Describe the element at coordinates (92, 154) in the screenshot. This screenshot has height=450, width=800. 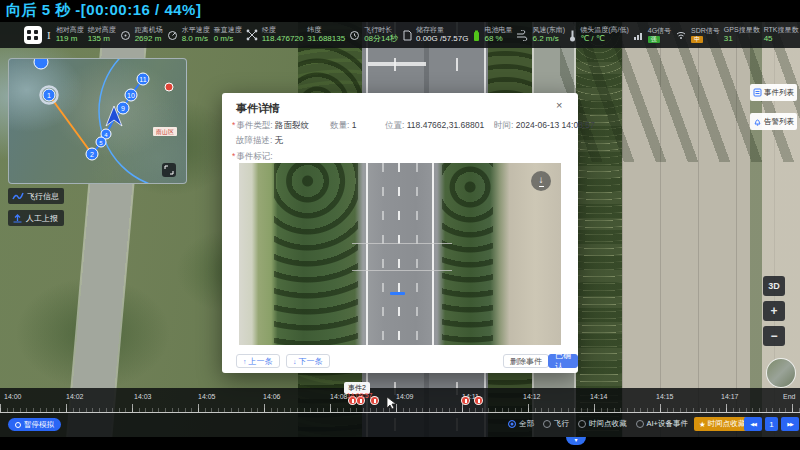
I see `waypoint-2: 2` at that location.